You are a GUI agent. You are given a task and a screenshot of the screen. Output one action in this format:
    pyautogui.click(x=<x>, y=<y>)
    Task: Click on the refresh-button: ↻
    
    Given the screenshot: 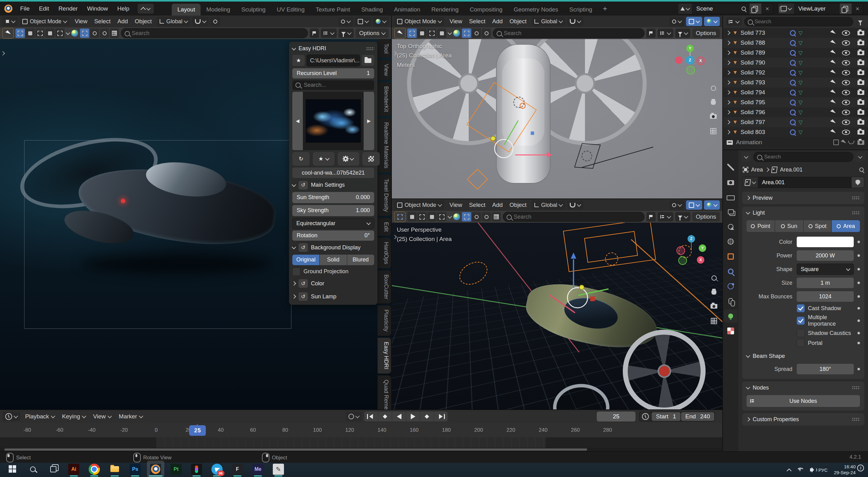 What is the action you would take?
    pyautogui.click(x=301, y=159)
    